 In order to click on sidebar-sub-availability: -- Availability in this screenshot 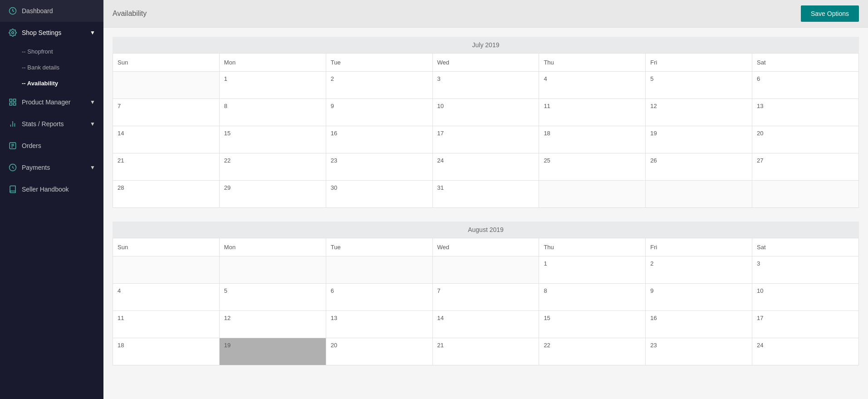, I will do `click(52, 84)`.